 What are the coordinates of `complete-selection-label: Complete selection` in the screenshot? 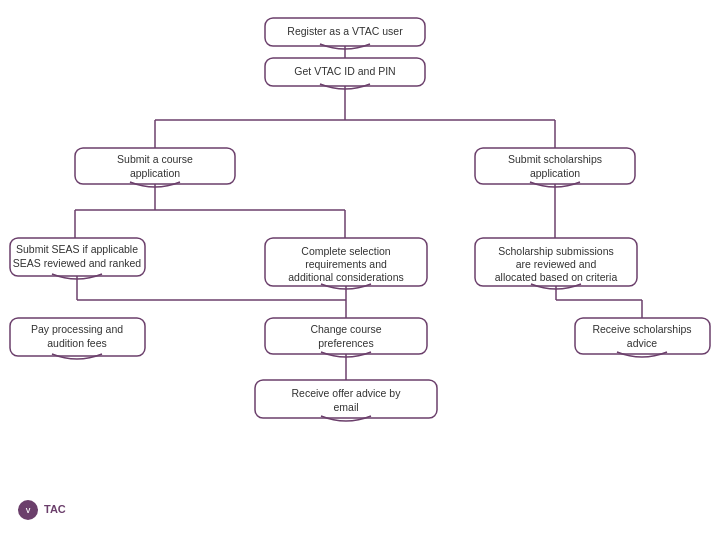 It's located at (346, 251).